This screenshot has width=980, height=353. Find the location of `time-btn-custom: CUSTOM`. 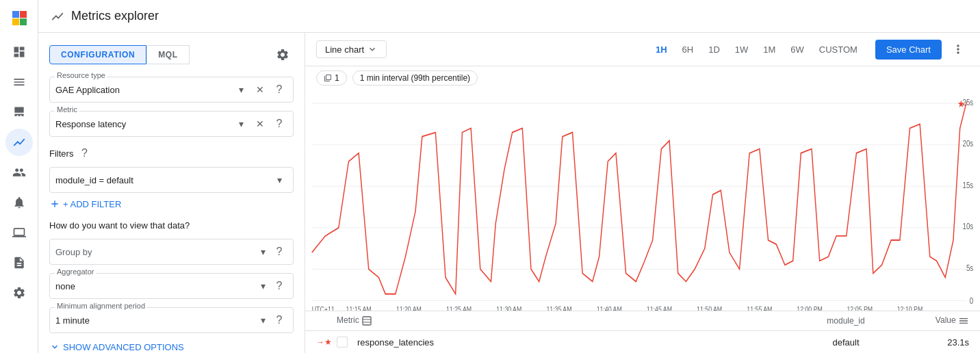

time-btn-custom: CUSTOM is located at coordinates (838, 49).